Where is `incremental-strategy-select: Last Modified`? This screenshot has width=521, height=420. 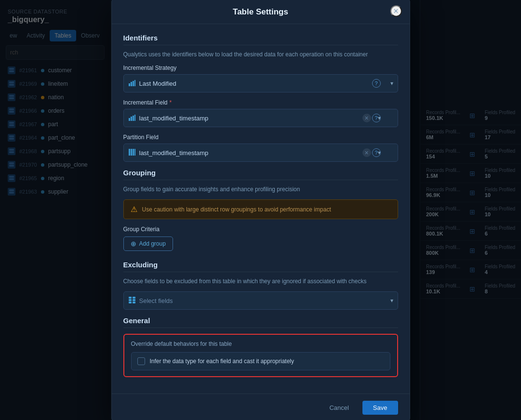 incremental-strategy-select: Last Modified is located at coordinates (261, 83).